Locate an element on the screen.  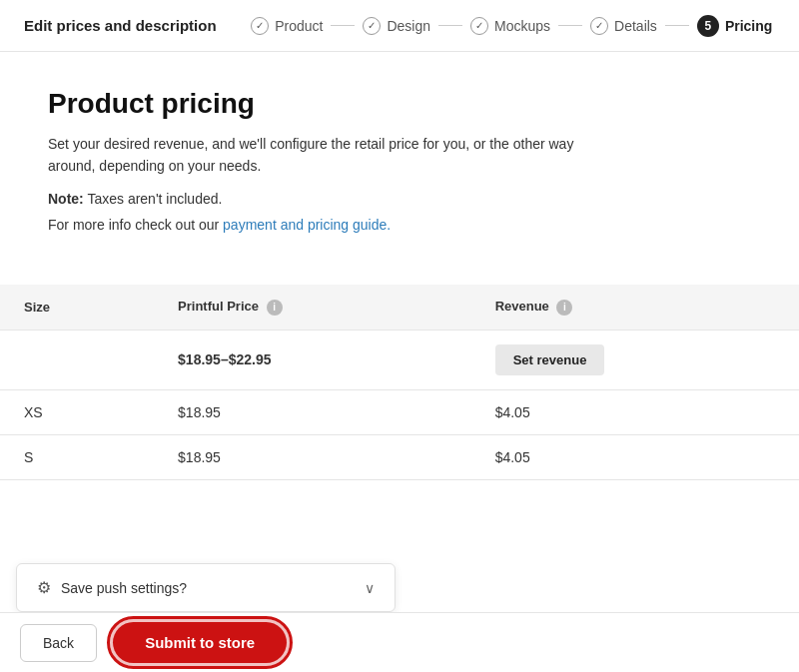
bulk-price-range: $18.95–$22.95 is located at coordinates (224, 359).